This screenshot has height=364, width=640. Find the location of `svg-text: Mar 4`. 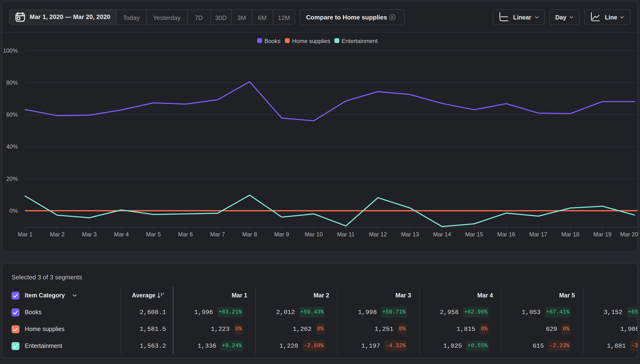

svg-text: Mar 4 is located at coordinates (121, 234).